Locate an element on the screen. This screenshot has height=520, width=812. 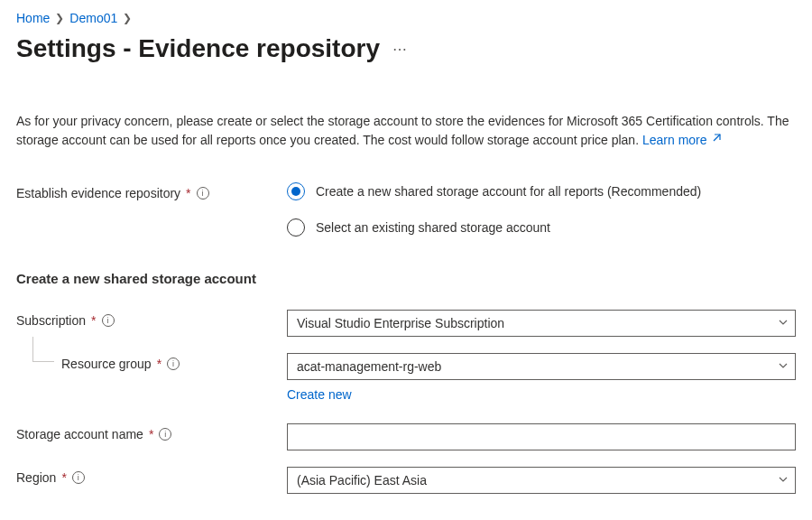
establish-repository-label: Establish evidence repository * i is located at coordinates (152, 191).